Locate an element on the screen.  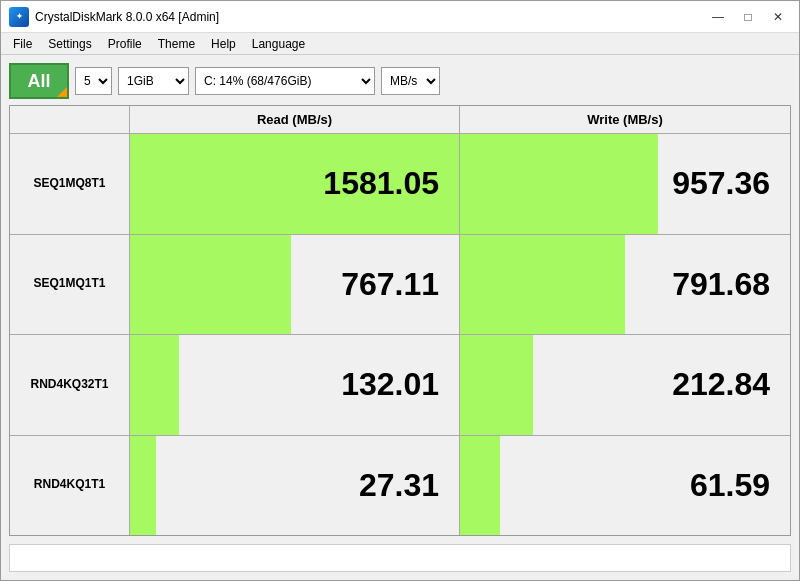
row-read-3: 27.31 is located at coordinates (295, 486).